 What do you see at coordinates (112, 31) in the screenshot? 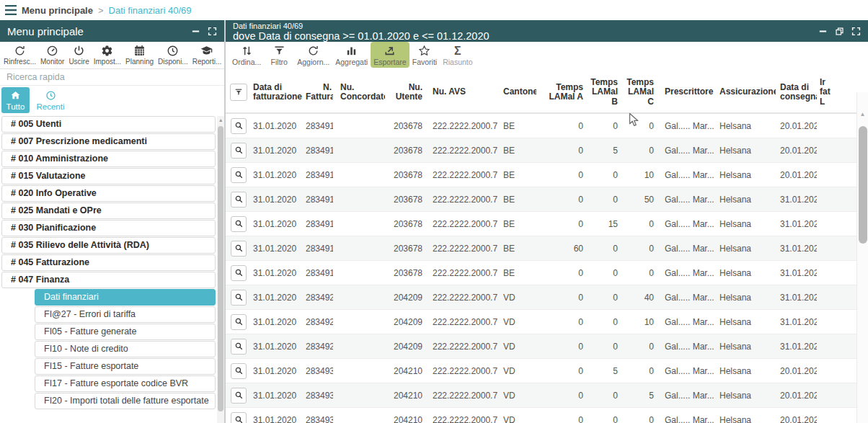
I see `menu-panel-header: Menu principale` at bounding box center [112, 31].